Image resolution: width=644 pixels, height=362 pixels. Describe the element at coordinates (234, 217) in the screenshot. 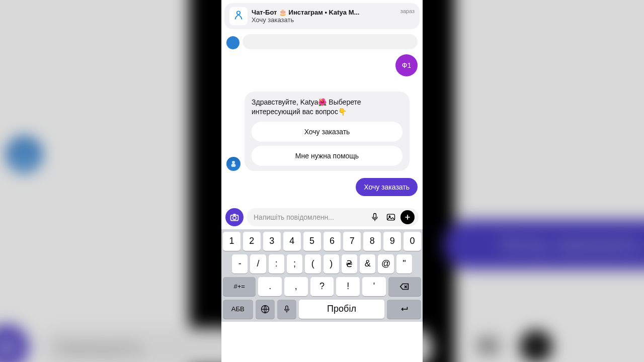

I see `camera-button` at that location.